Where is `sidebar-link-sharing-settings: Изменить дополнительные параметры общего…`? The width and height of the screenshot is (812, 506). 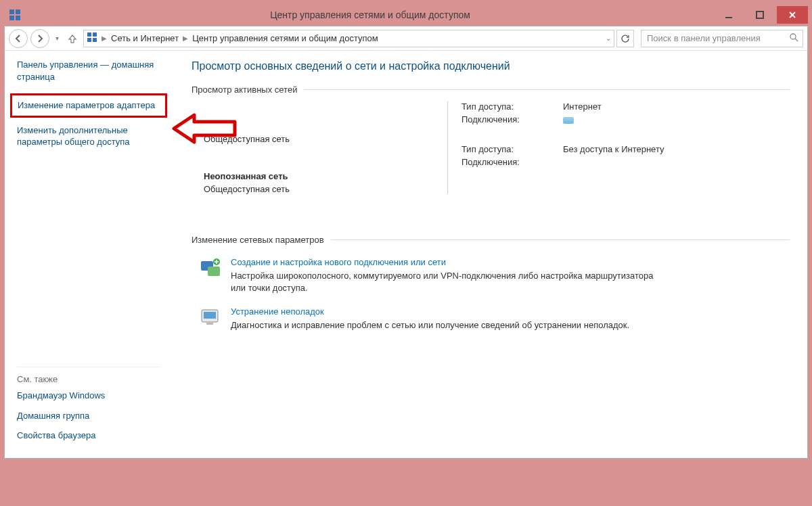
sidebar-link-sharing-settings: Изменить дополнительные параметры общего… is located at coordinates (89, 137).